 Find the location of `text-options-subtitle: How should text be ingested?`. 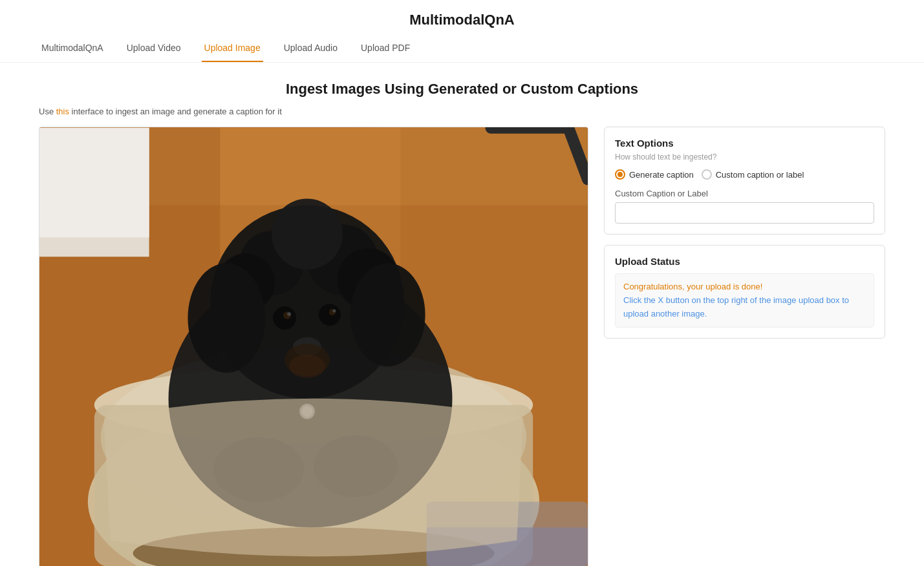

text-options-subtitle: How should text be ingested? is located at coordinates (745, 157).